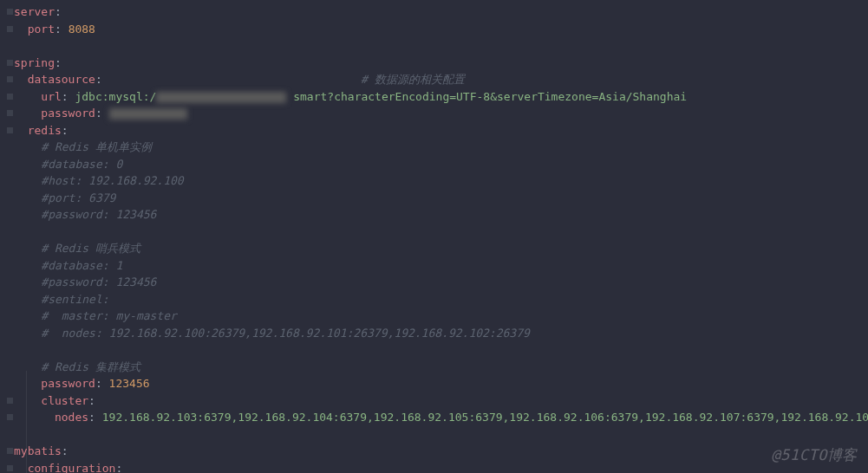 The height and width of the screenshot is (473, 868). I want to click on code-line: port: 8088, so click(441, 29).